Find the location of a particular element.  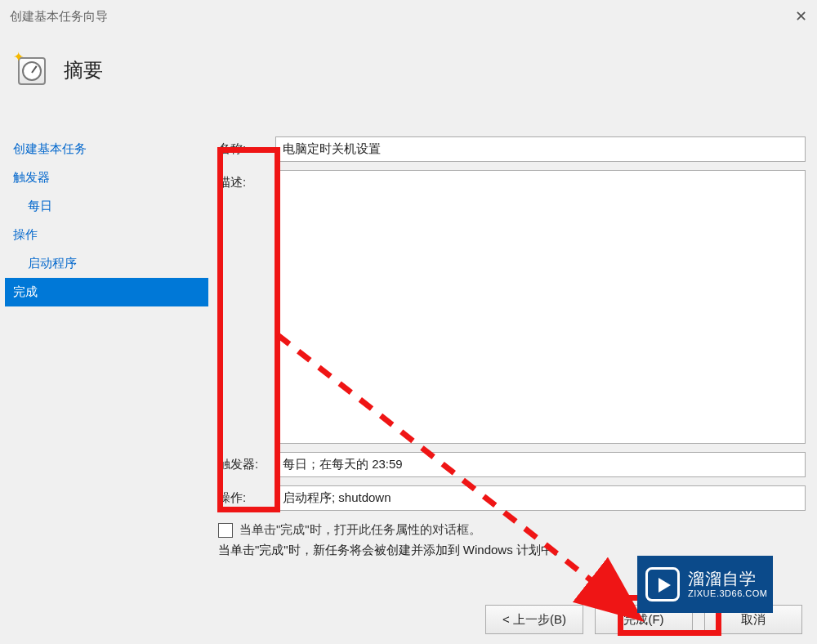

watermark-subtitle: ZIXUE.3D66.COM is located at coordinates (727, 593).